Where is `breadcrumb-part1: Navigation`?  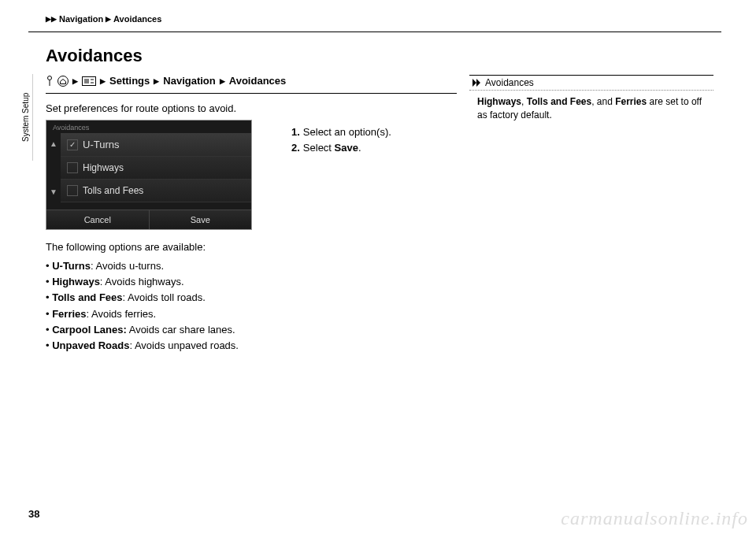
breadcrumb-part1: Navigation is located at coordinates (81, 19).